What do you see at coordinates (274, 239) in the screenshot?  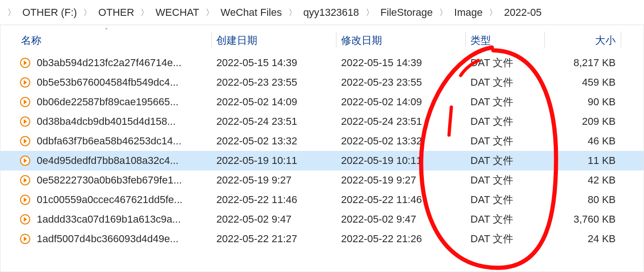 I see `file-created: 2022-05-22 21:27` at bounding box center [274, 239].